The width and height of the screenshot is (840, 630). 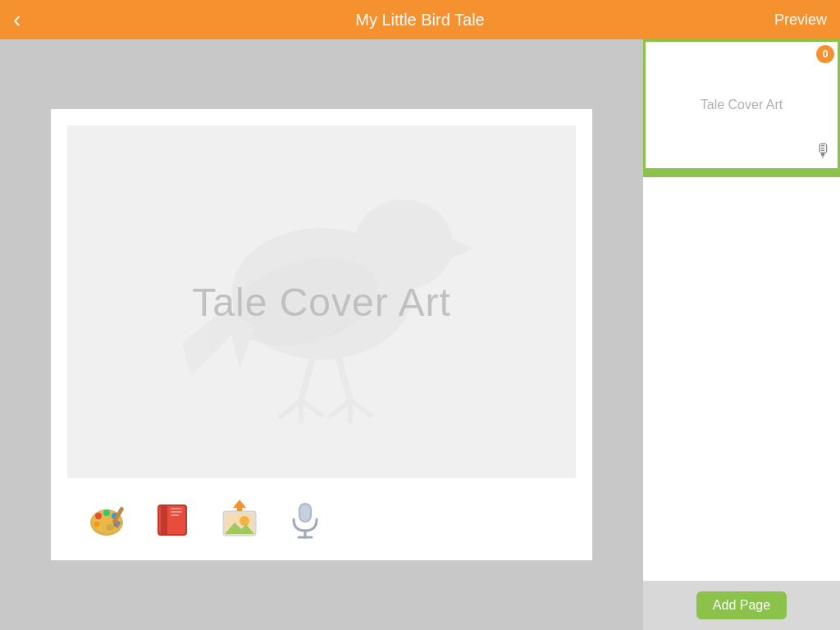 I want to click on palette-button, so click(x=108, y=519).